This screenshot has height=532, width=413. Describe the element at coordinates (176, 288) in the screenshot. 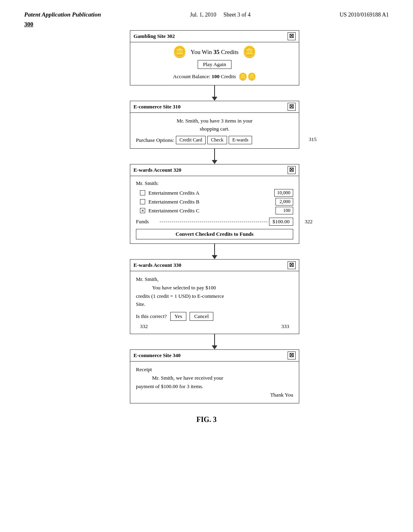

I see `confirm-msg-indent: You have selected to pay $100` at that location.